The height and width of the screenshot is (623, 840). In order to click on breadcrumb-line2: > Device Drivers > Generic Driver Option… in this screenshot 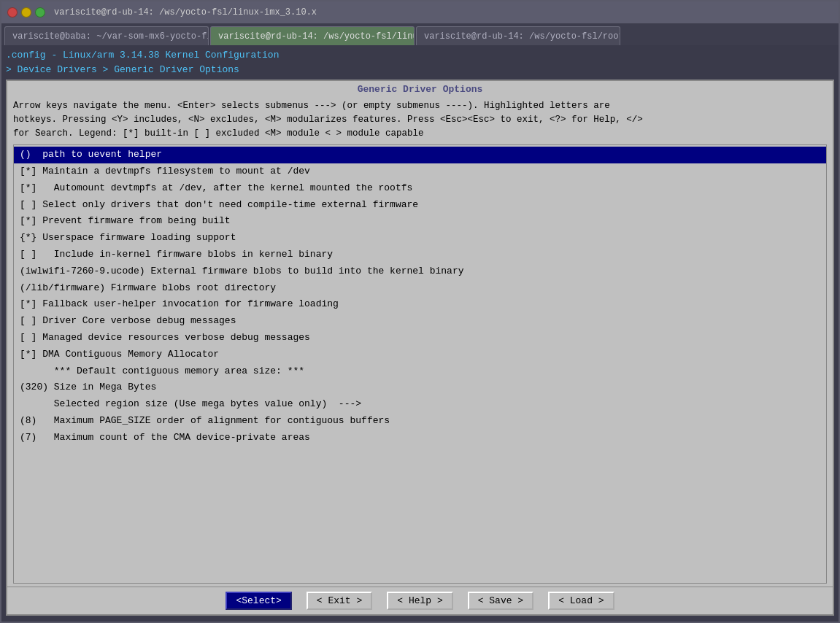, I will do `click(420, 70)`.